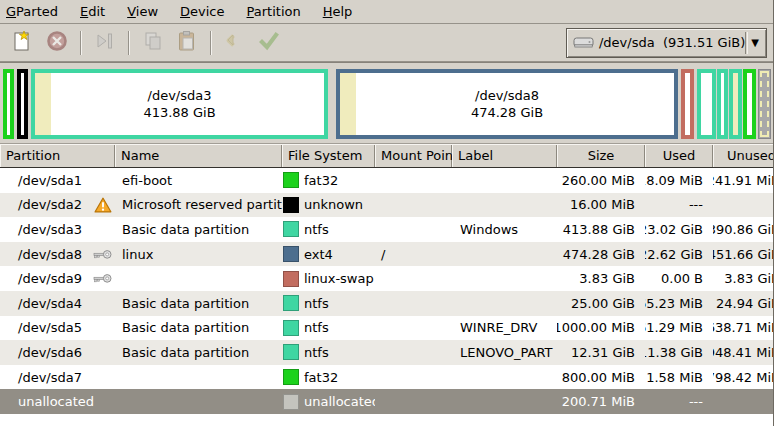  I want to click on table-row: /dev/sda3Basic data partitionntfsWindows…, so click(387, 230).